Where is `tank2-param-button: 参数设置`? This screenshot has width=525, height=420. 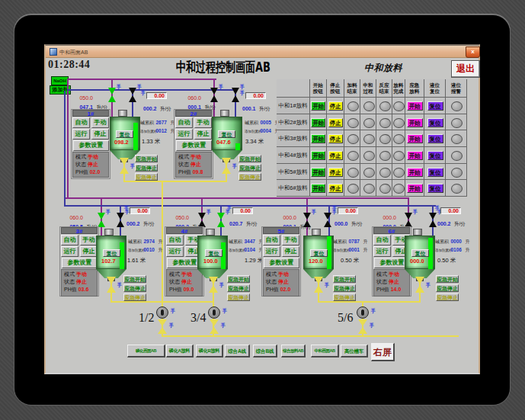 tank2-param-button: 参数设置 is located at coordinates (194, 146).